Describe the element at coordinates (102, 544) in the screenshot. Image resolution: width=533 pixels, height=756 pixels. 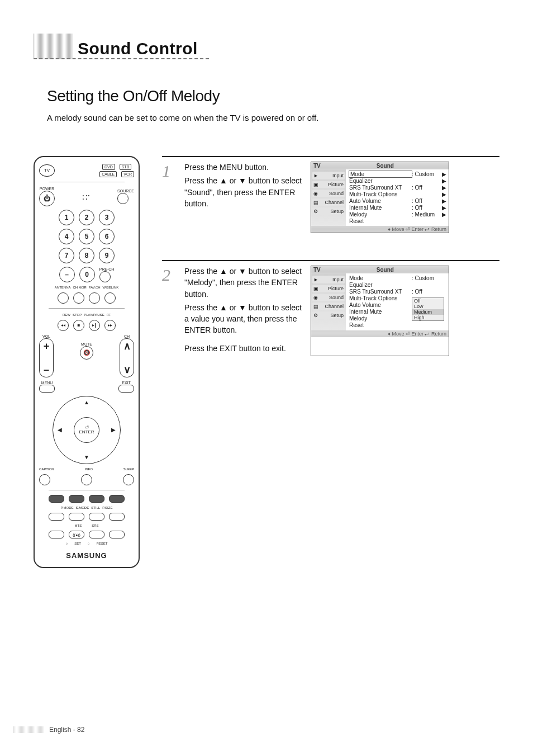
I see `remote-reset-label: RESET` at that location.